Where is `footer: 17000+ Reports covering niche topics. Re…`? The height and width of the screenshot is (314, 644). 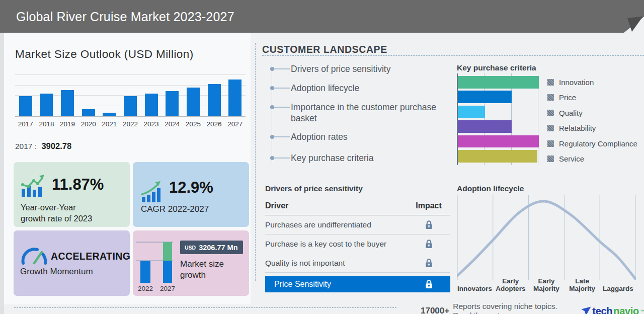
footer: 17000+ Reports covering niche topics. Re… is located at coordinates (532, 308).